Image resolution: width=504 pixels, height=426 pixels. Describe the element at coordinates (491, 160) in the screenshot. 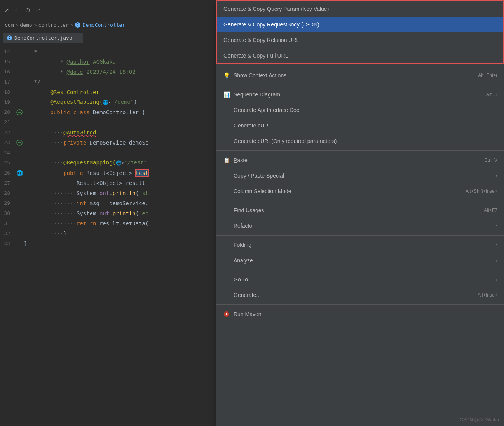

I see `paste-shortcut: Ctrl+V` at that location.